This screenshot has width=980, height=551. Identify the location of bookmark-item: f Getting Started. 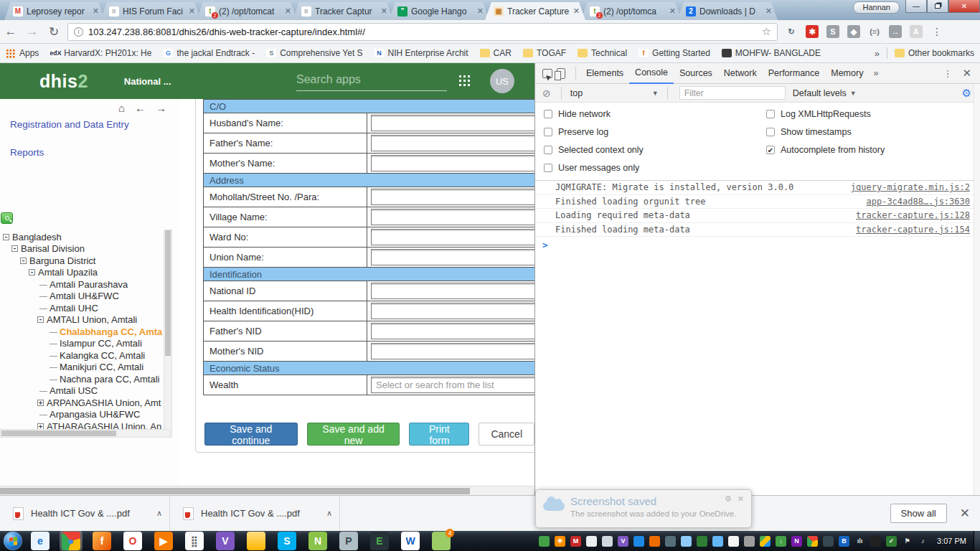
(674, 53).